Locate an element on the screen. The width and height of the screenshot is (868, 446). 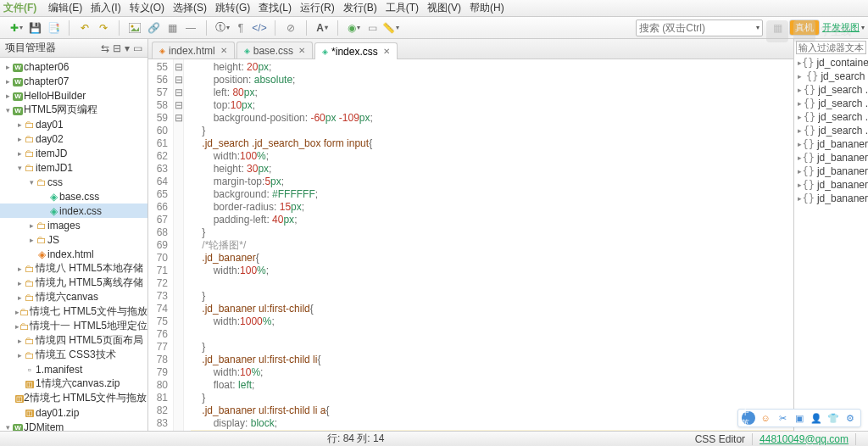
search-dd-icon: ▾ is located at coordinates (758, 27).